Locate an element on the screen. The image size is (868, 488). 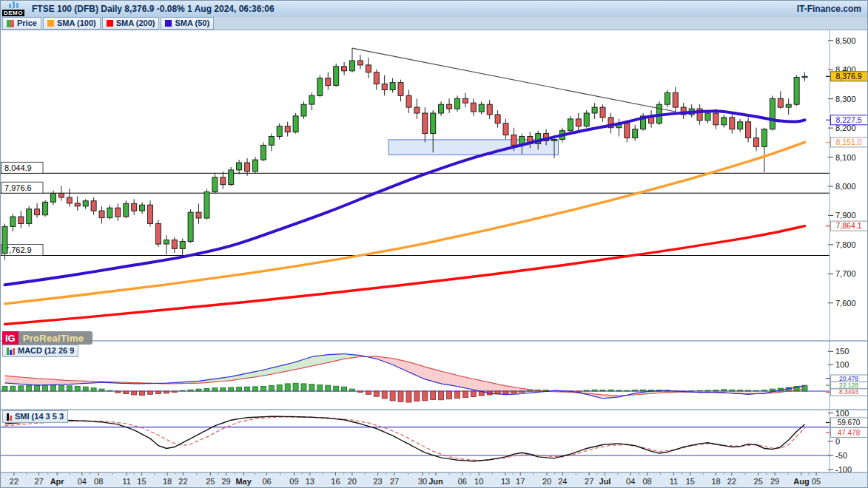
legend-tab-sma-50: SMA (50) is located at coordinates (187, 24).